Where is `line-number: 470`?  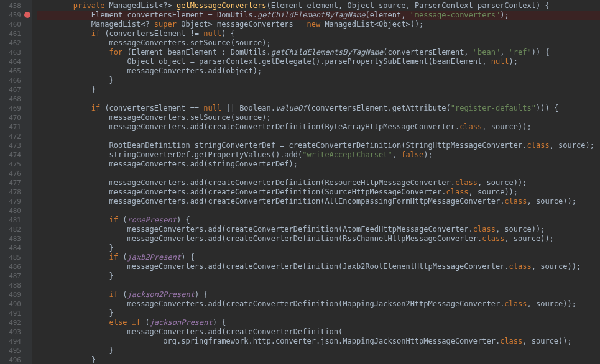 line-number: 470 is located at coordinates (16, 118).